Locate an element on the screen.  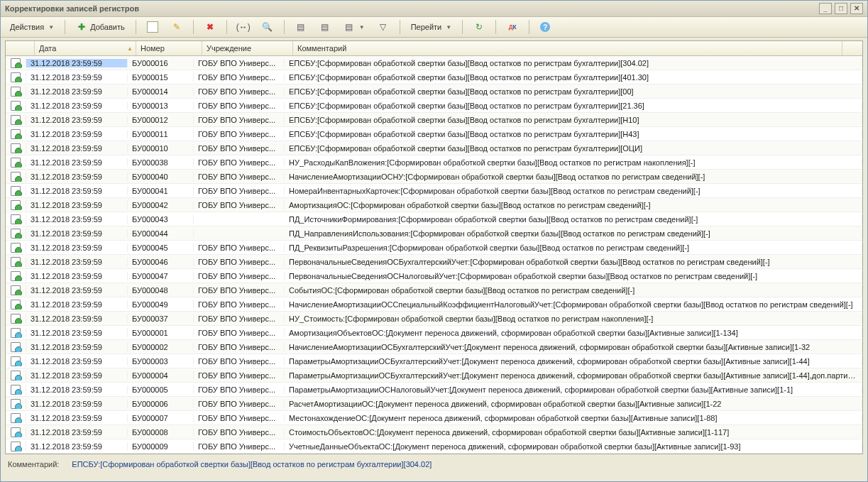
table-row: 31.12.2018 23:59:59БУ000041ГОБУ ВПО Унив… is located at coordinates (434, 191).